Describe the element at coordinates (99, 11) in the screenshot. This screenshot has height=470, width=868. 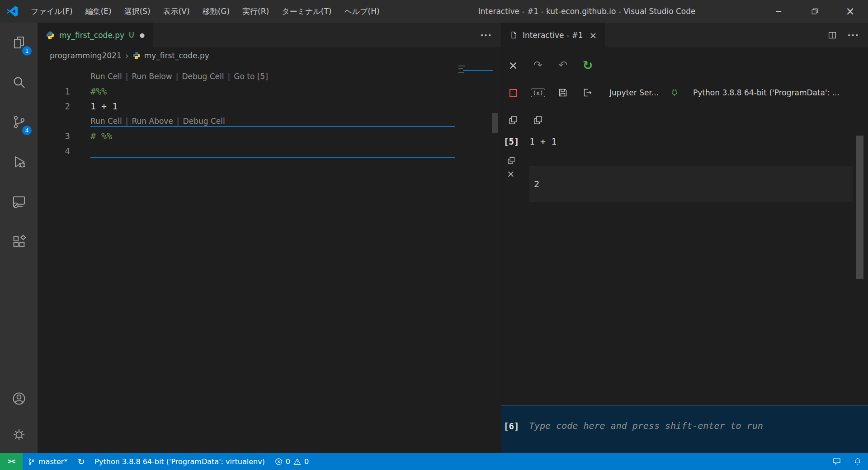
I see `menu-edit: 編集(E)` at that location.